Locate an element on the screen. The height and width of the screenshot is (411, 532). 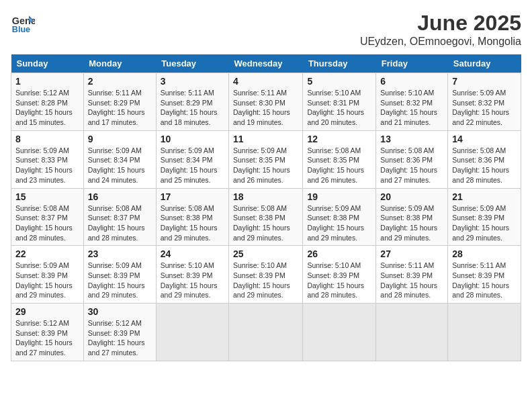
day-number: 16 is located at coordinates (120, 197).